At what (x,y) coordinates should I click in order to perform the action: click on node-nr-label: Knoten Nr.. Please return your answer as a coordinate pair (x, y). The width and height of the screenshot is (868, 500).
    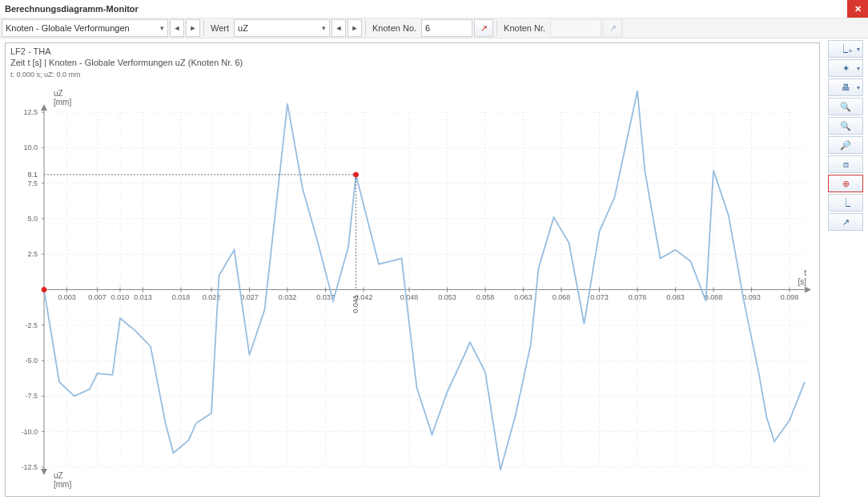
    Looking at the image, I should click on (524, 28).